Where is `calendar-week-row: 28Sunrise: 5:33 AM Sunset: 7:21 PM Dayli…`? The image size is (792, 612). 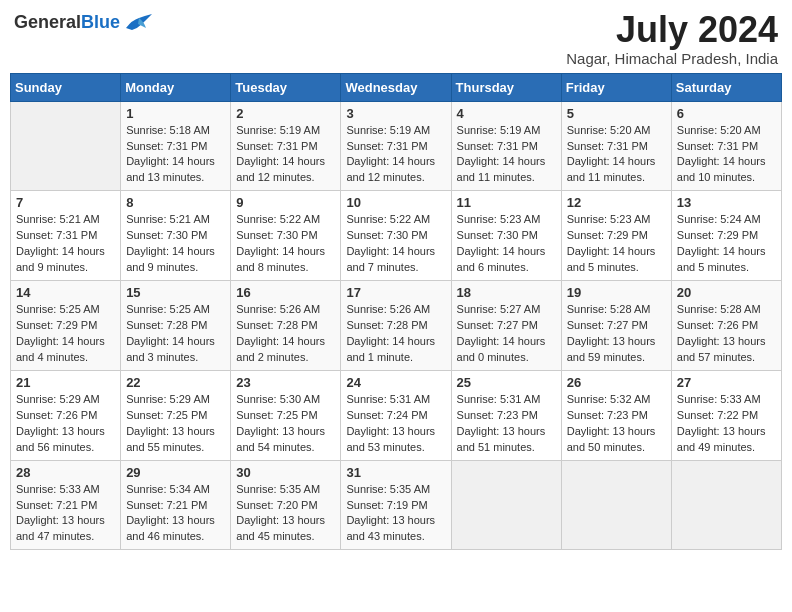
calendar-week-row: 28Sunrise: 5:33 AM Sunset: 7:21 PM Dayli… is located at coordinates (396, 505).